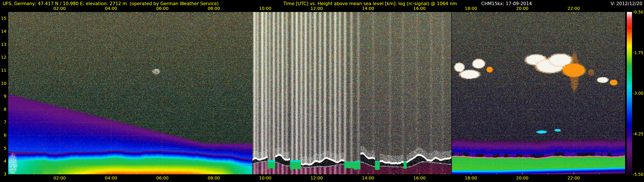 The image size is (644, 182). Describe the element at coordinates (368, 178) in the screenshot. I see `time-tick-label-bottom: 14:00` at that location.